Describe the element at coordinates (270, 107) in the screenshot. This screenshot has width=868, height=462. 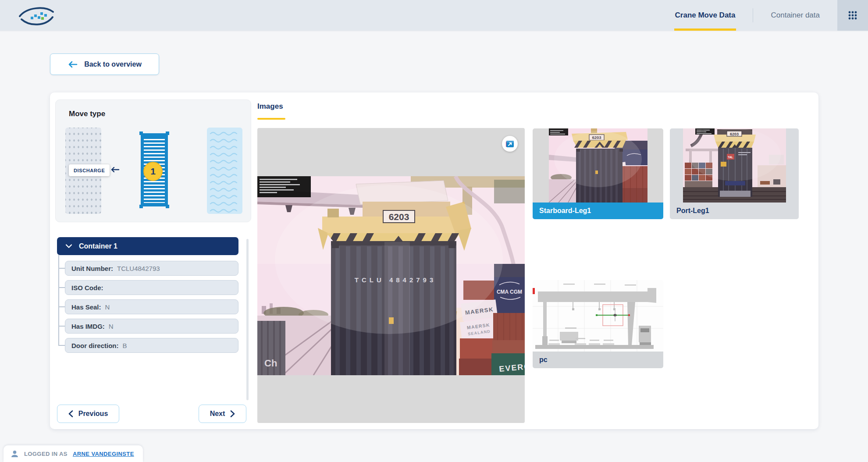
I see `images-section-title: Images` at that location.